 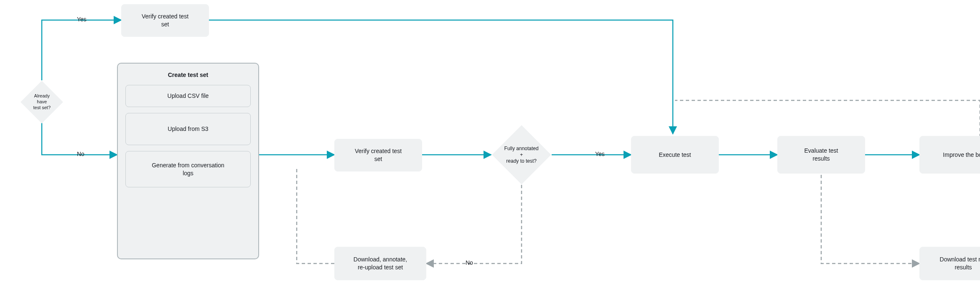 What do you see at coordinates (165, 20) in the screenshot?
I see `node-verify-top: Verify created testset` at bounding box center [165, 20].